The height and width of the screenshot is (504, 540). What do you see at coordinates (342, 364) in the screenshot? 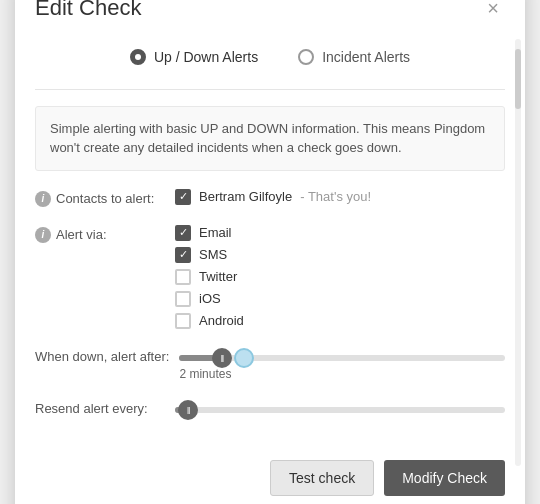
I see `when-down-slider-container: 2 minutes` at bounding box center [342, 364].